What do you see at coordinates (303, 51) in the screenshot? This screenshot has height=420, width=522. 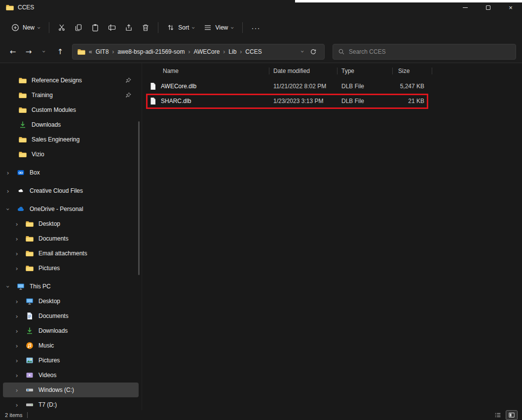 I see `address-dropdown-icon: ›` at bounding box center [303, 51].